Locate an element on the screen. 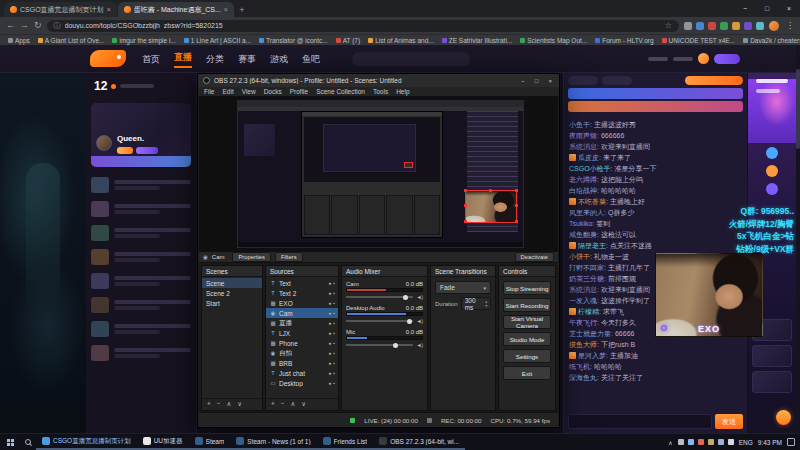  source-item: ▦ Phone ● ▪ is located at coordinates (302, 343).